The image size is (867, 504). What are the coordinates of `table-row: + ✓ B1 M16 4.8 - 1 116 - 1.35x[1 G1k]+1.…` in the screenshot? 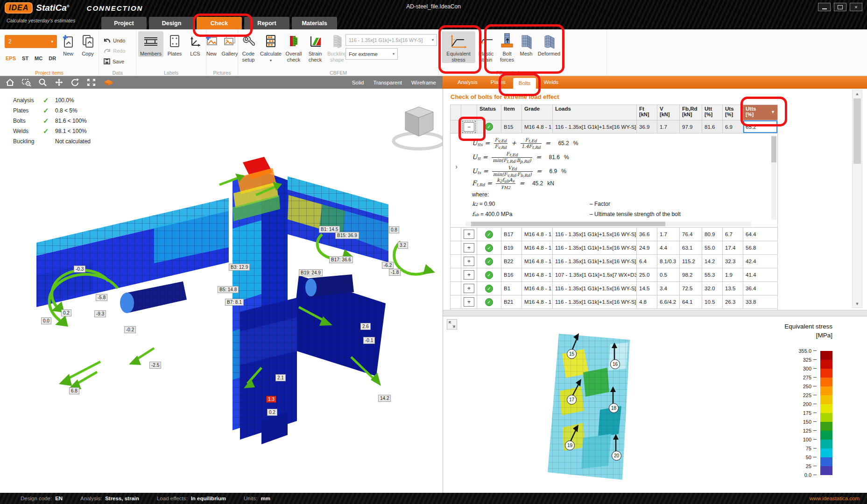 It's located at (614, 288).